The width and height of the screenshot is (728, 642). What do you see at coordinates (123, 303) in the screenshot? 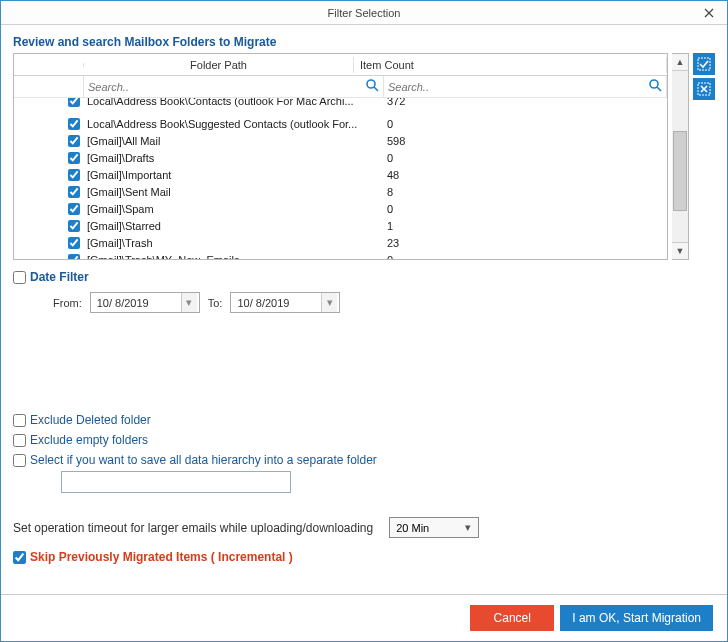
I see `from-date-value: 10/ 8/2019` at bounding box center [123, 303].